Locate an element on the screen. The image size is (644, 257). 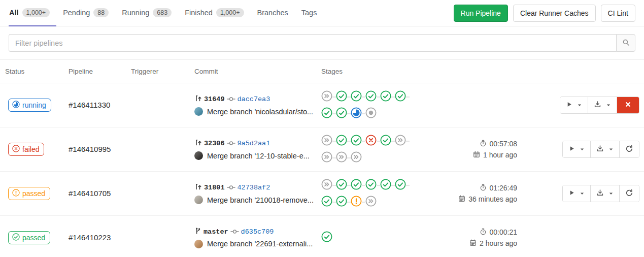
cancel-pipeline-button is located at coordinates (628, 105).